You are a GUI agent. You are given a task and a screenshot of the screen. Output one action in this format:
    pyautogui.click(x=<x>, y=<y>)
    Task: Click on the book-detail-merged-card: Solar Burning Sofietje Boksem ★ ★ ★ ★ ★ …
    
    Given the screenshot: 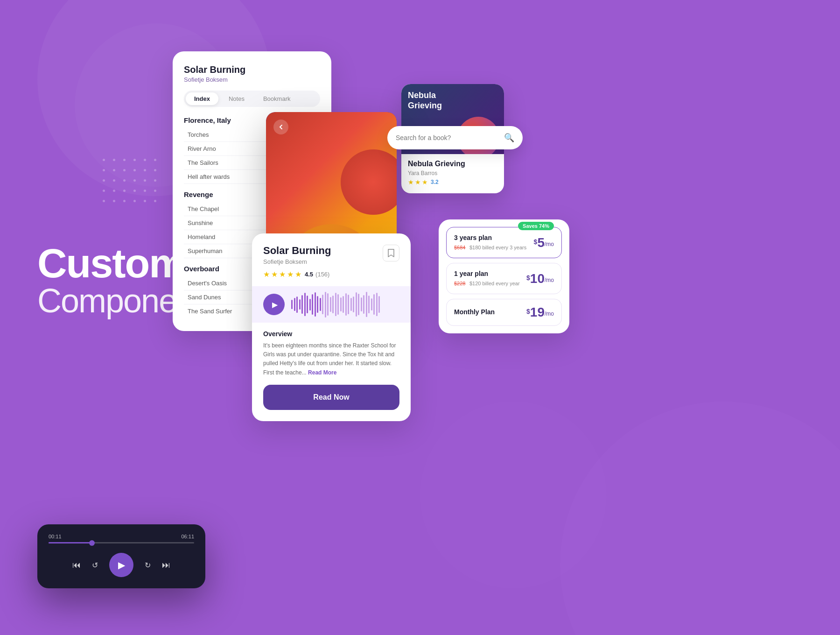 What is the action you would take?
    pyautogui.click(x=331, y=327)
    